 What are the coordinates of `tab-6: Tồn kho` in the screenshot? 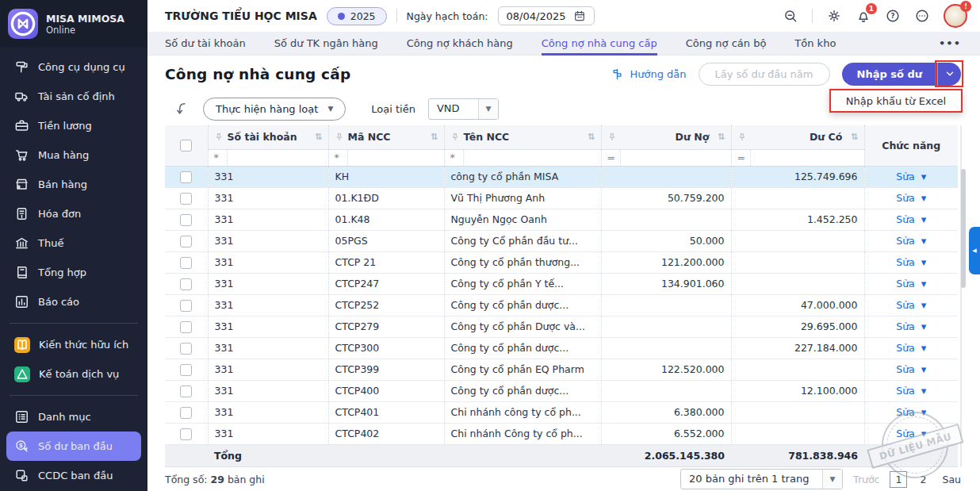 It's located at (815, 44).